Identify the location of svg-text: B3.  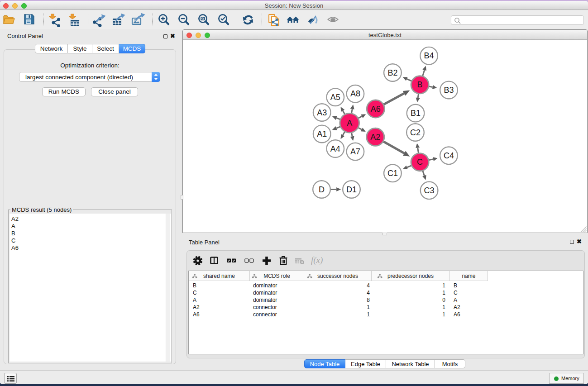
(449, 90).